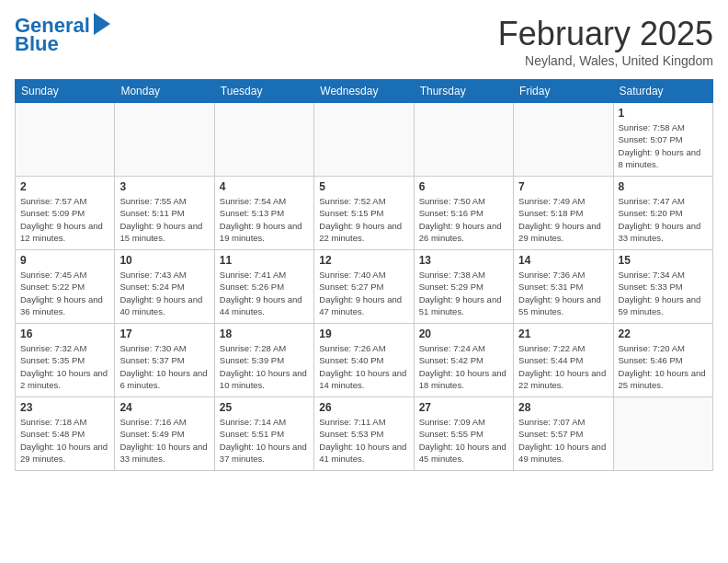 Image resolution: width=728 pixels, height=563 pixels. What do you see at coordinates (37, 44) in the screenshot?
I see `logo-subtext: Blue` at bounding box center [37, 44].